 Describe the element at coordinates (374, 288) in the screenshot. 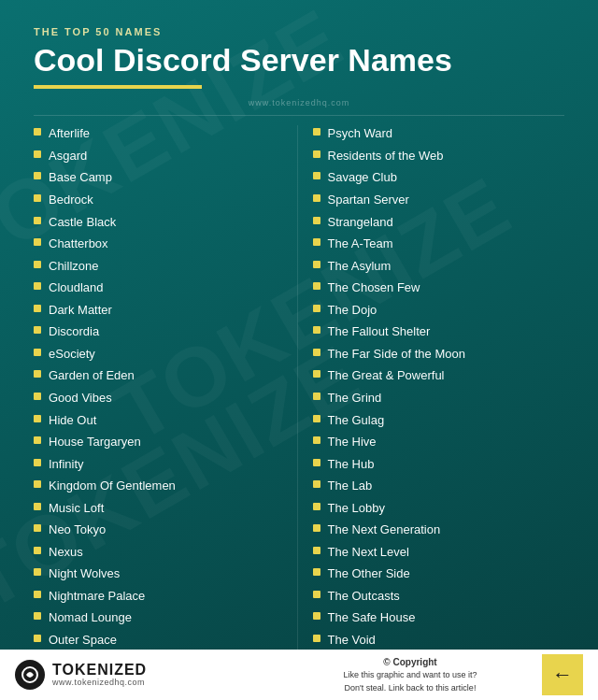

I see `item-label: The Chosen Few` at that location.